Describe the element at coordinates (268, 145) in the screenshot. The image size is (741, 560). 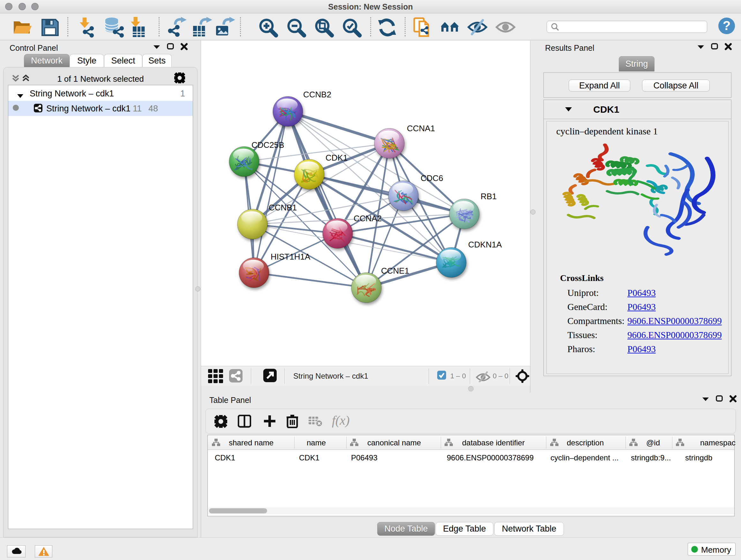
I see `svg-text: CDC25B` at that location.